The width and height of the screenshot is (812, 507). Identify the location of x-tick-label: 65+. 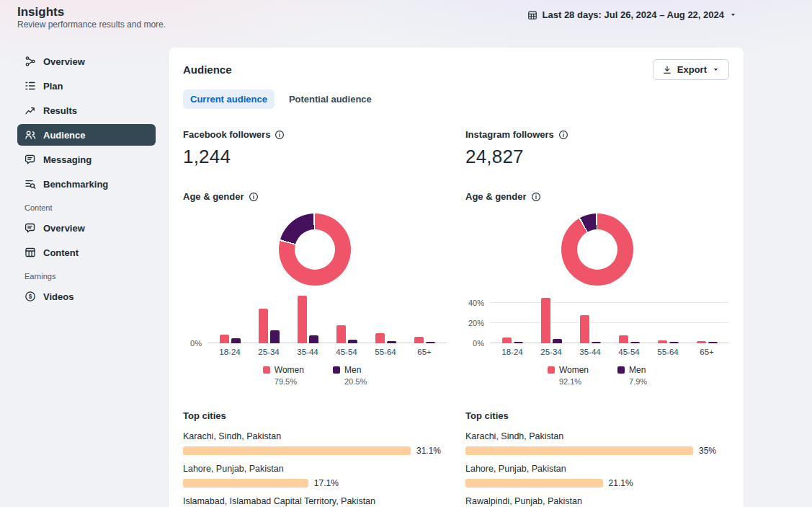
(707, 352).